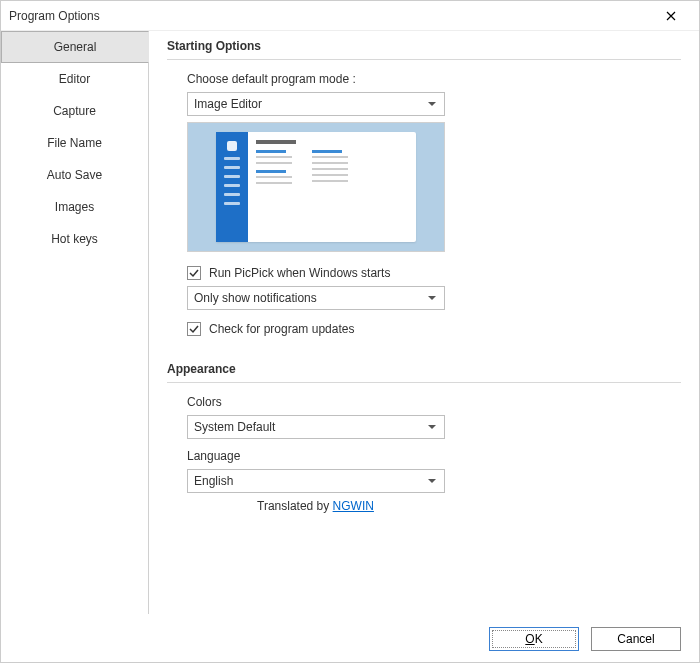 This screenshot has width=700, height=663. I want to click on language-row: Language English Translated by NGWIN, so click(424, 481).